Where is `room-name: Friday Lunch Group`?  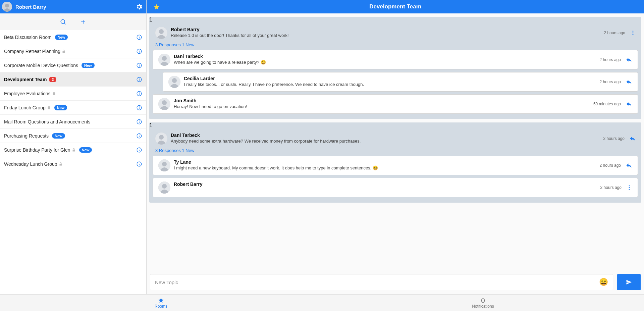 room-name: Friday Lunch Group is located at coordinates (25, 108).